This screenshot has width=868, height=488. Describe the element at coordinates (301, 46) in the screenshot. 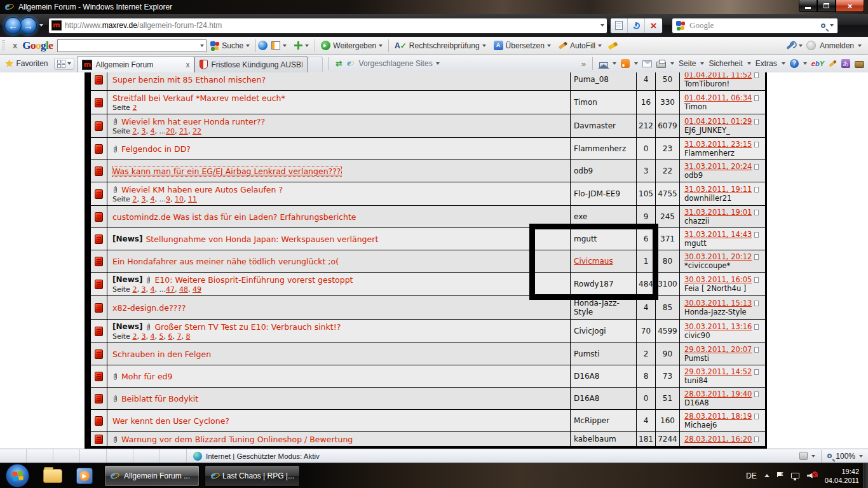

I see `add-gadgets-button` at that location.